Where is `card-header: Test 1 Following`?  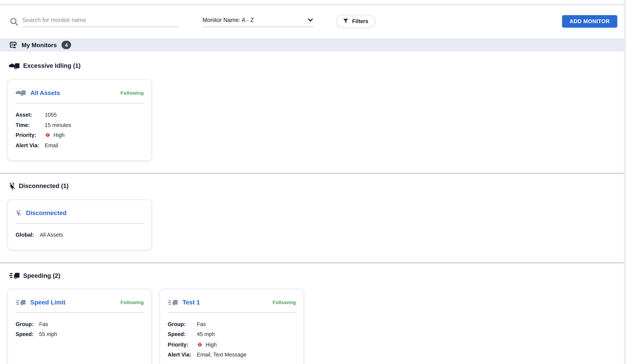
card-header: Test 1 Following is located at coordinates (232, 302).